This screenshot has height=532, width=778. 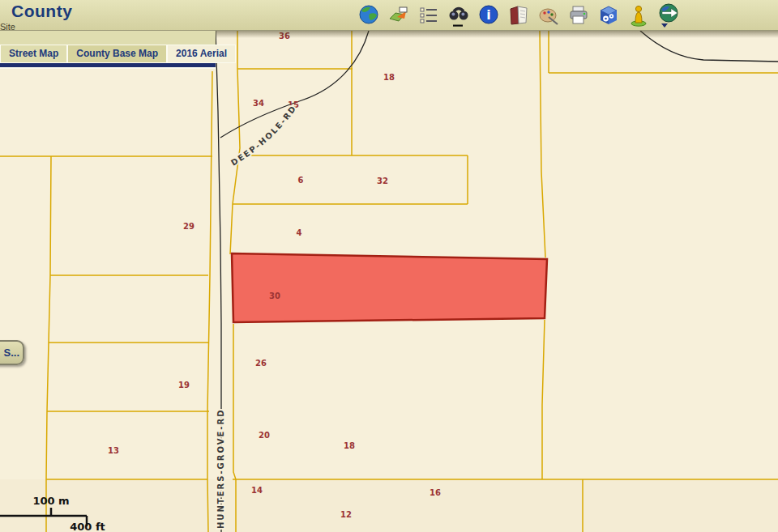 What do you see at coordinates (429, 15) in the screenshot?
I see `layer-list-tool-button` at bounding box center [429, 15].